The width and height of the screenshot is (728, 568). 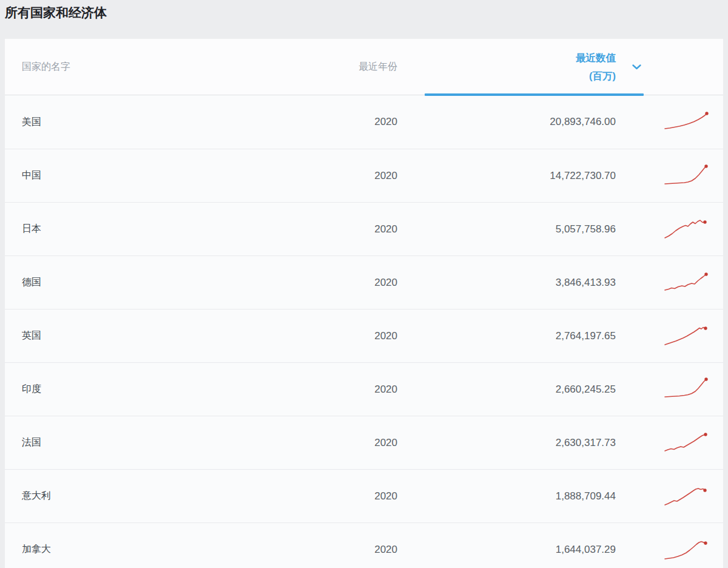 I want to click on country-name: 意大利, so click(x=165, y=496).